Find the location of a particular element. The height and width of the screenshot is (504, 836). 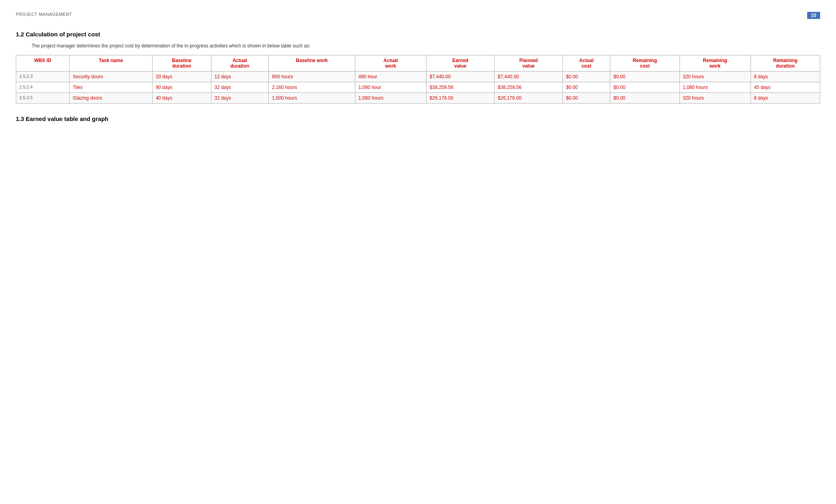

table-cell: 20 days is located at coordinates (182, 77).